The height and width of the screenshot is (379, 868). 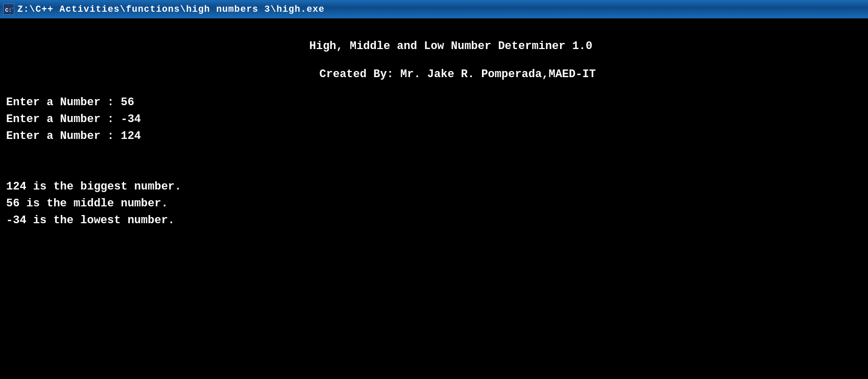 I want to click on svg-text: C:\, so click(x=9, y=10).